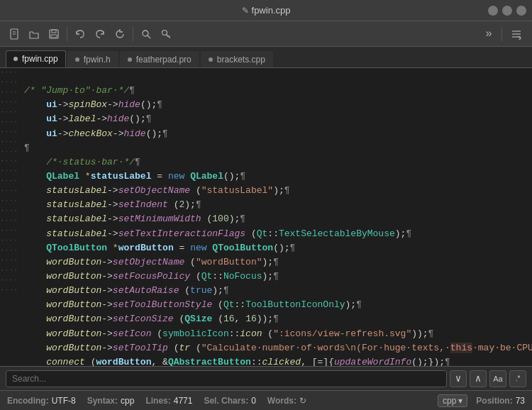  I want to click on tab-indicator-brackets, so click(211, 60).